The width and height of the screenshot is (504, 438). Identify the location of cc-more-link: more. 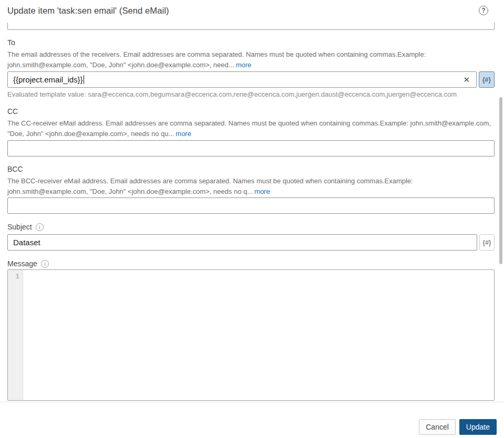
(183, 133).